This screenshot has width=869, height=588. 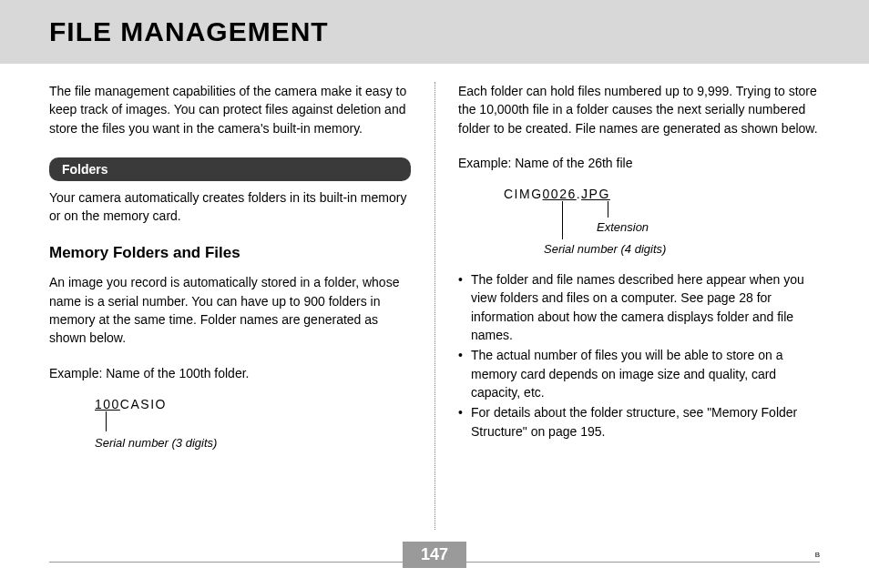 I want to click on example-2-label: Example: Name of the 26th file, so click(x=639, y=163).